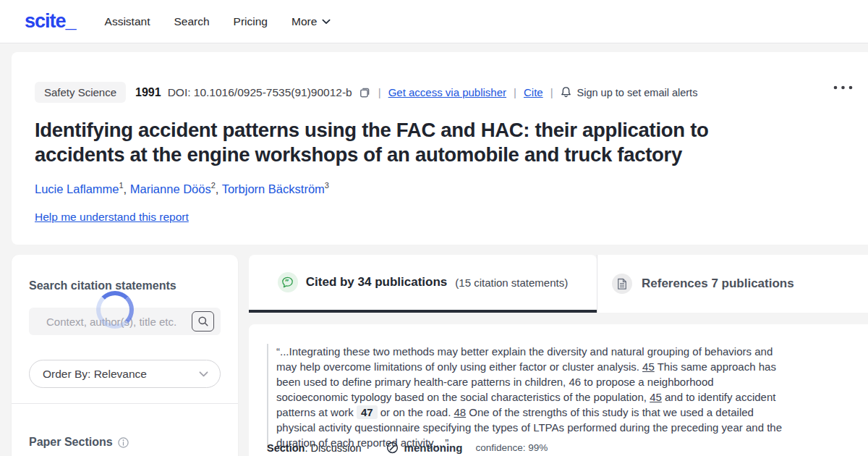 Image resolution: width=868 pixels, height=456 pixels. I want to click on cited-by-subtitle: (15 citation statements), so click(511, 282).